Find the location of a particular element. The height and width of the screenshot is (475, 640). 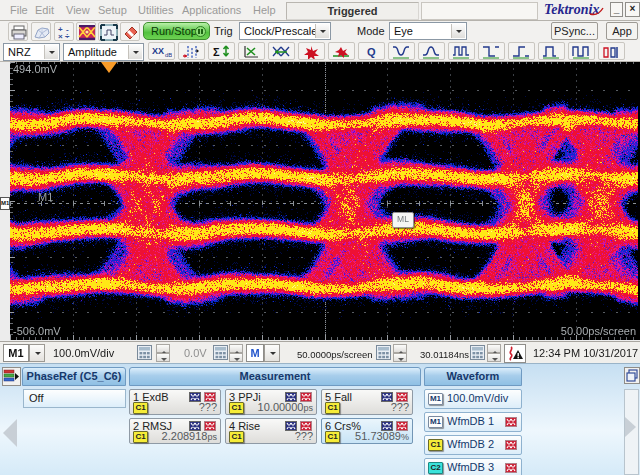

source-badge: C1 is located at coordinates (236, 437).